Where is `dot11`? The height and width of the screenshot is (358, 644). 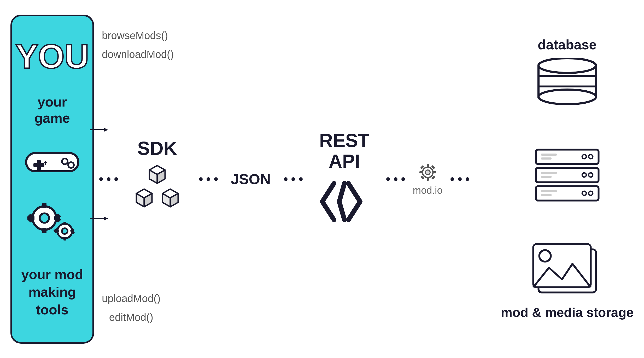
dot11 is located at coordinates (396, 179).